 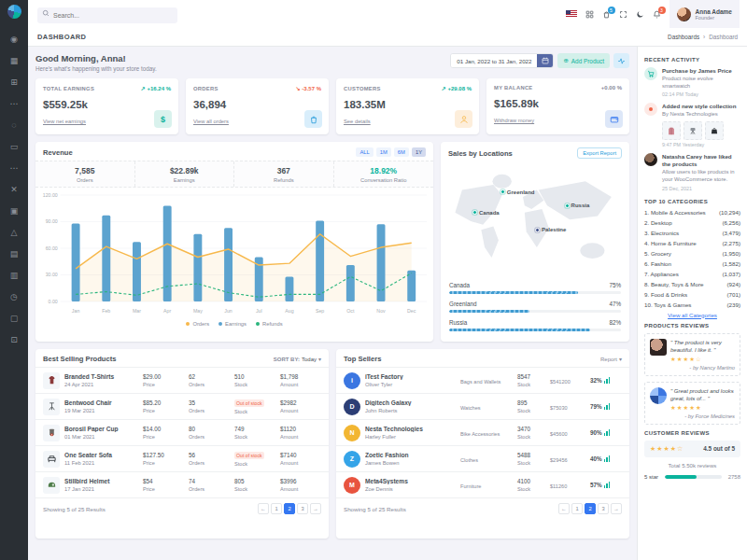 I want to click on cart-icon: 5, so click(x=607, y=15).